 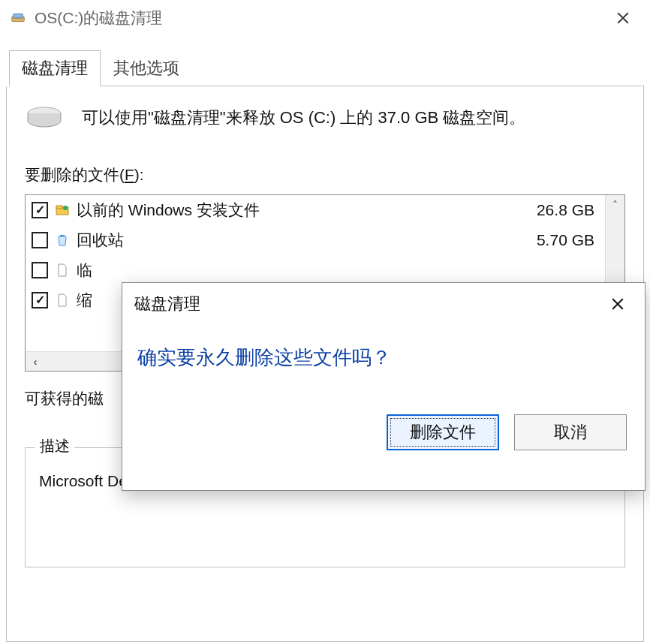 I want to click on titlebar: OS(C:)的磁盘清理, so click(x=325, y=18).